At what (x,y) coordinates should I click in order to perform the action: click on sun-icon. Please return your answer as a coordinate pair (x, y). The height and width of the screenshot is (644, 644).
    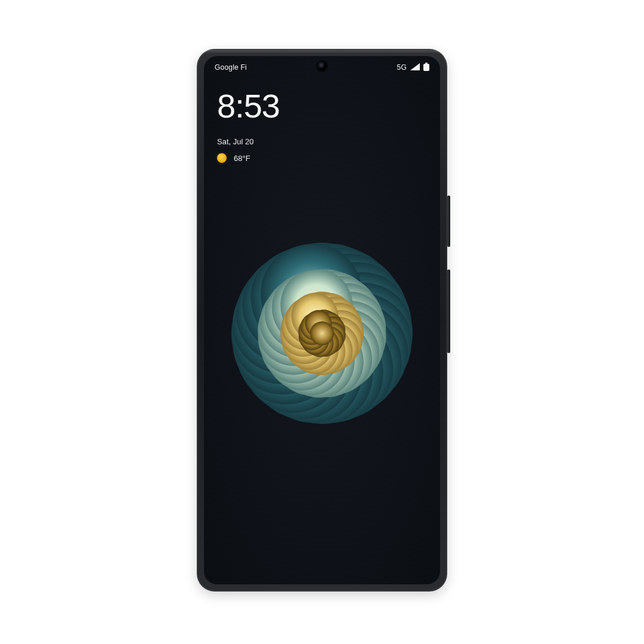
    Looking at the image, I should click on (222, 158).